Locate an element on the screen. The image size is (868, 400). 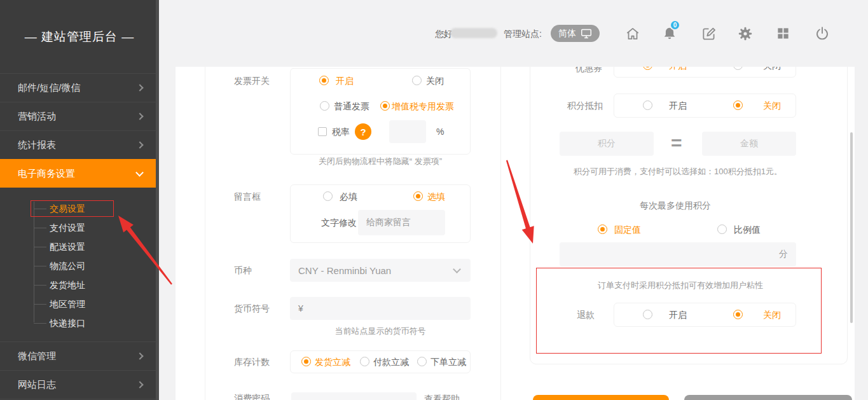
tax-rate-checkbox is located at coordinates (322, 132).